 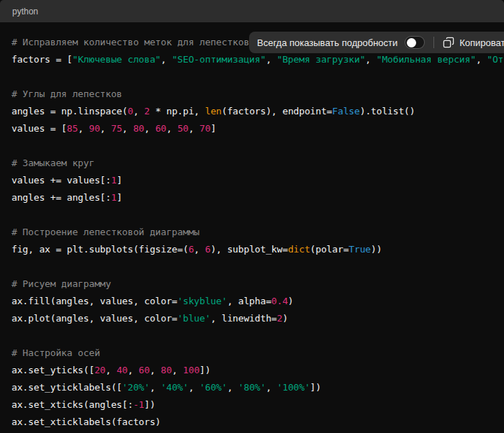 I want to click on code-line: factors = ["Ключевые слова", "SEO-оптими…, so click(x=252, y=60).